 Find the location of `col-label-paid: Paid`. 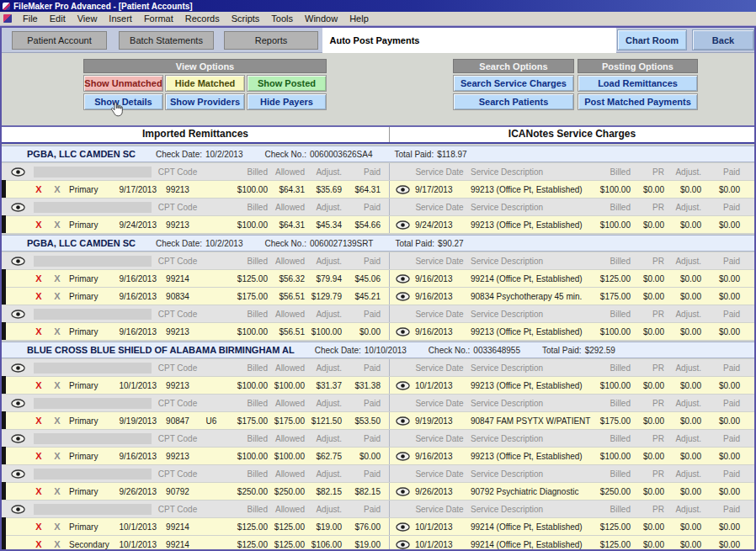

col-label-paid: Paid is located at coordinates (361, 368).